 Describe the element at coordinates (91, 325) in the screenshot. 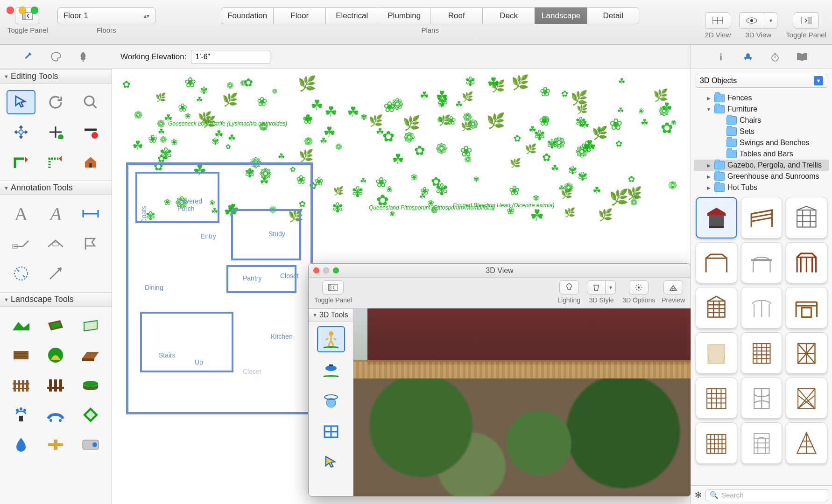

I see `pad-tool-icon` at that location.